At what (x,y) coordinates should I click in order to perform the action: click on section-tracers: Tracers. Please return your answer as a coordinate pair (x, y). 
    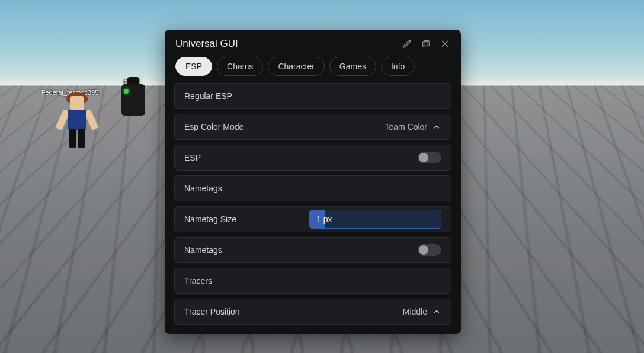
    Looking at the image, I should click on (313, 281).